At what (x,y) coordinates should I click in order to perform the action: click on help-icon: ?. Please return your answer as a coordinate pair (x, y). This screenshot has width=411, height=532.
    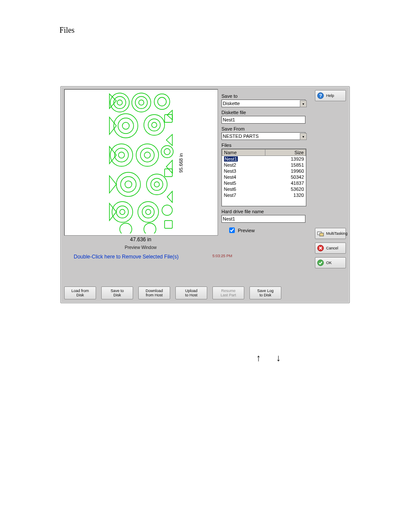
    Looking at the image, I should click on (321, 96).